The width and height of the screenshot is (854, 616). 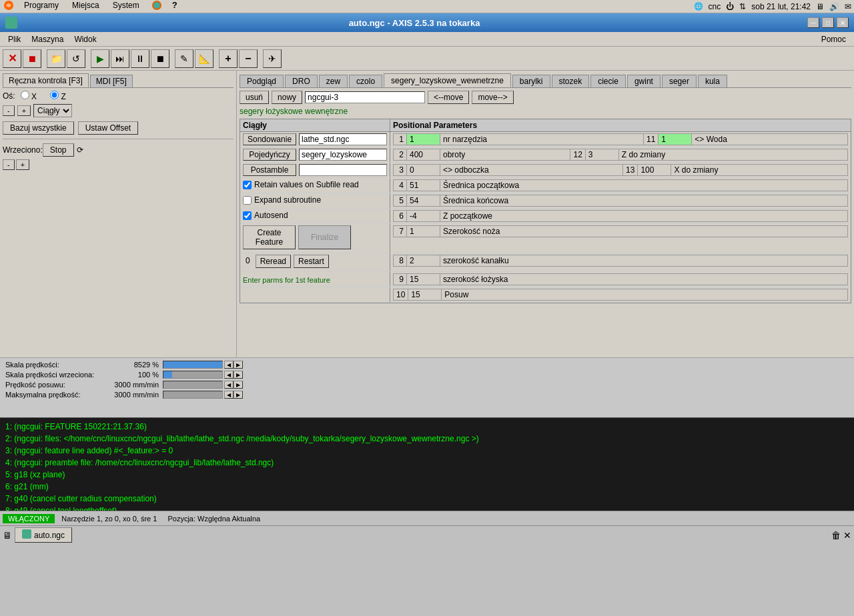 I want to click on speedscale-dec: ◀, so click(x=229, y=365).